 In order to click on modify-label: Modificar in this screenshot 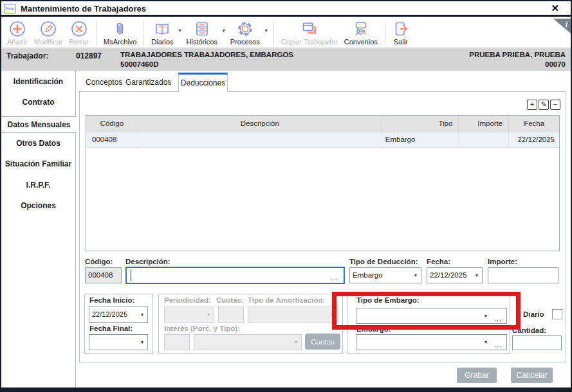, I will do `click(49, 42)`.